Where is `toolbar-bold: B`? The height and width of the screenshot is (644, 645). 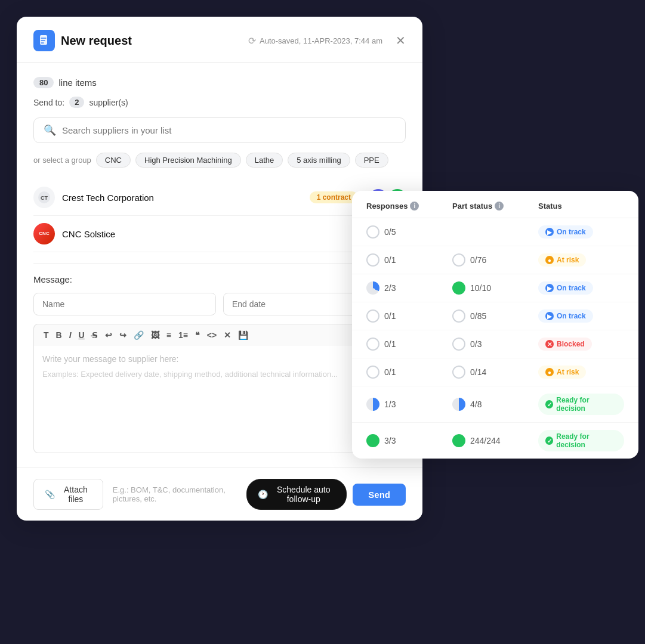
toolbar-bold: B is located at coordinates (59, 335).